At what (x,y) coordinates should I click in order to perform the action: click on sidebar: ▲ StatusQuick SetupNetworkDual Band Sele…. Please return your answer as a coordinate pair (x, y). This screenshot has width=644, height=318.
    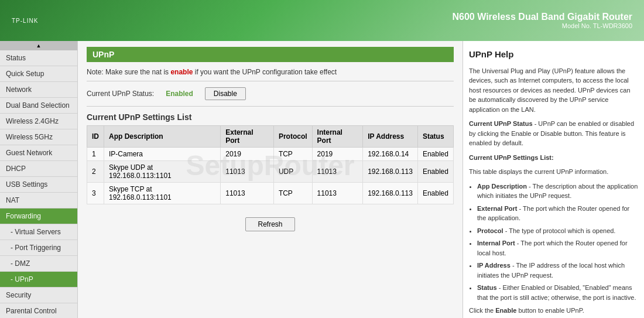
    Looking at the image, I should click on (39, 179).